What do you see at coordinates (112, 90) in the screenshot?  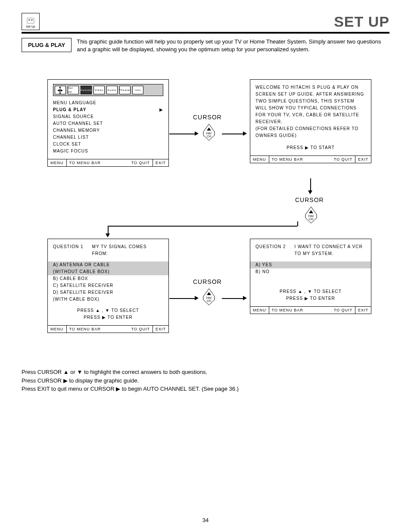 I see `menu-icon-audio: Audio` at bounding box center [112, 90].